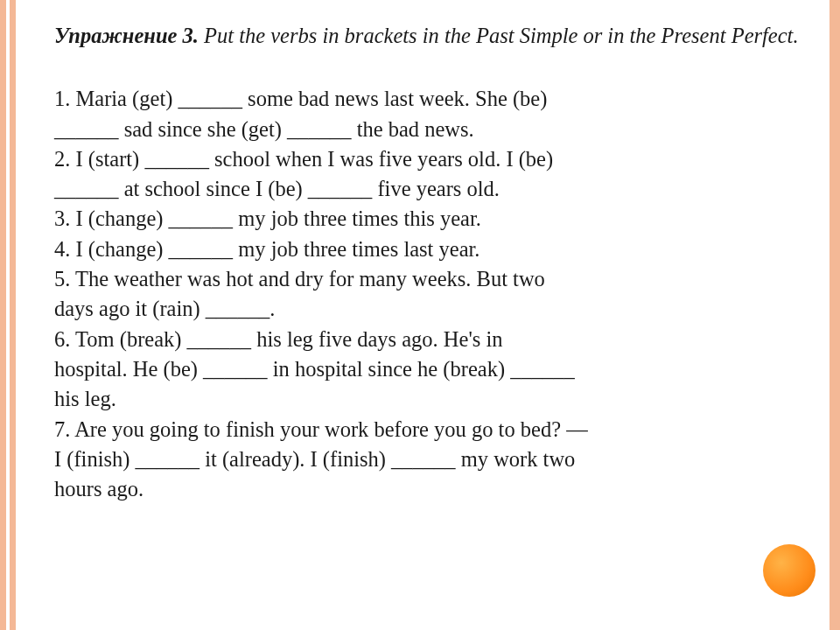  I want to click on left-decorative-border, so click(8, 315).